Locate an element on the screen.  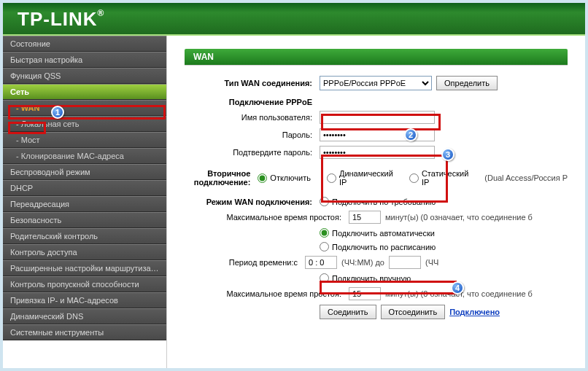
sidebar-item-0: Состояние is located at coordinates (85, 44).